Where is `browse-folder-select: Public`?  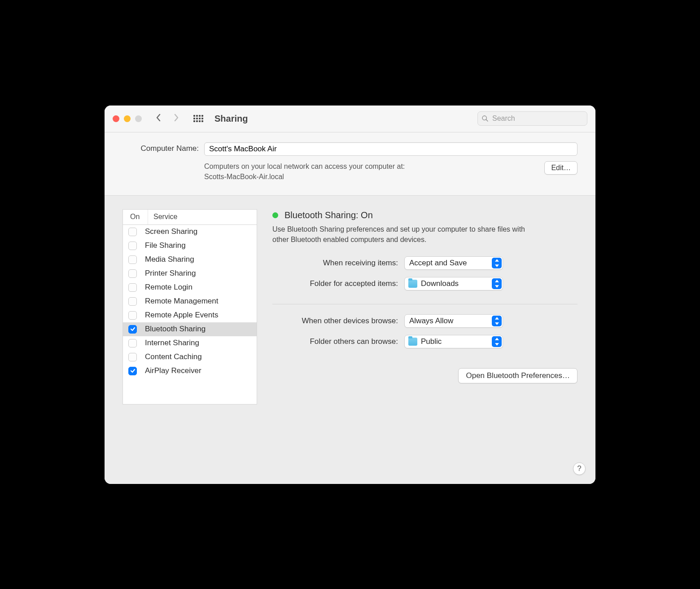 browse-folder-select: Public is located at coordinates (454, 342).